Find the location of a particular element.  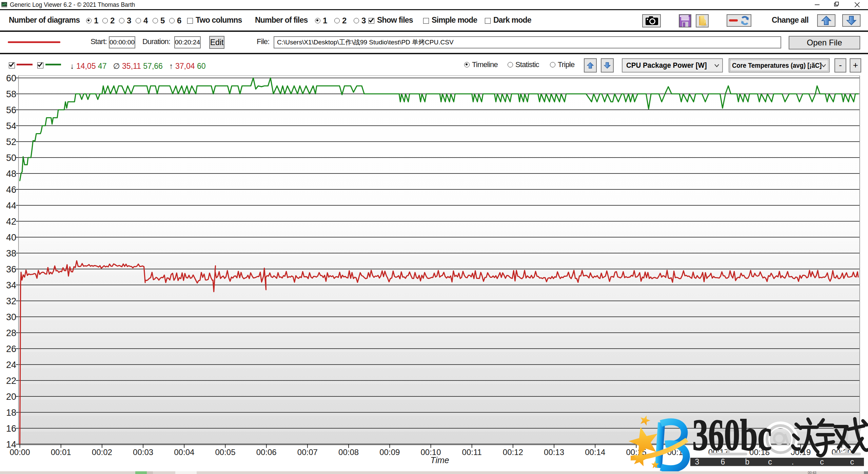

svg-text: 24 is located at coordinates (11, 365).